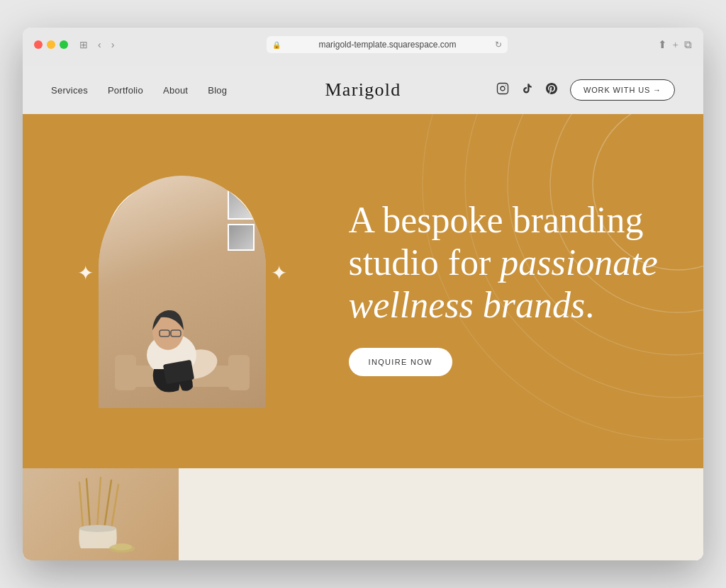  Describe the element at coordinates (101, 514) in the screenshot. I see `bottom-left-image` at that location.